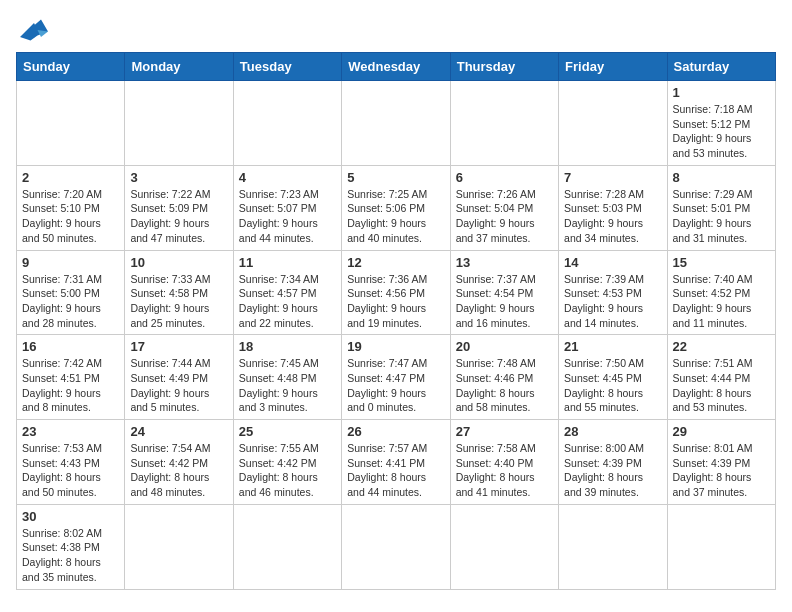 The height and width of the screenshot is (612, 792). Describe the element at coordinates (288, 386) in the screenshot. I see `day-info: Sunrise: 7:45 AM Sunset: 4:48 PM Dayligh…` at that location.